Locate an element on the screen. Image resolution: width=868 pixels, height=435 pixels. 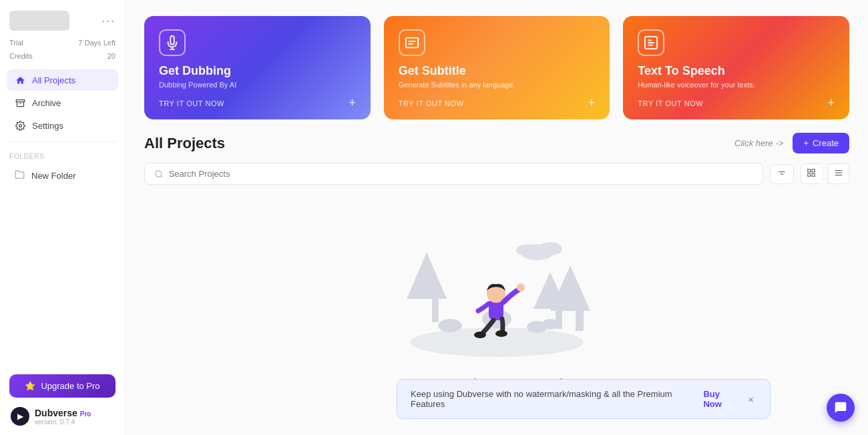
create-label: Create is located at coordinates (825, 143).